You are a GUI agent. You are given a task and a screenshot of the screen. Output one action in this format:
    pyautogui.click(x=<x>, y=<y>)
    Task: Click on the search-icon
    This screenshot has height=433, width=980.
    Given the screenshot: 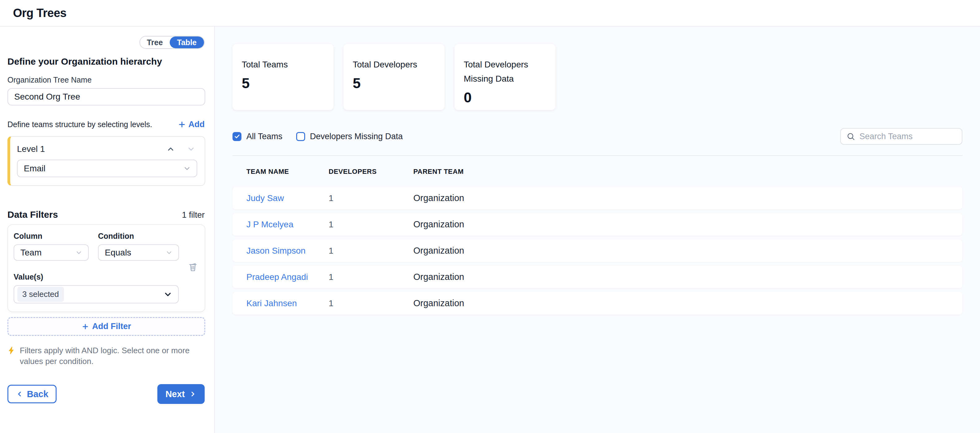 What is the action you would take?
    pyautogui.click(x=851, y=136)
    